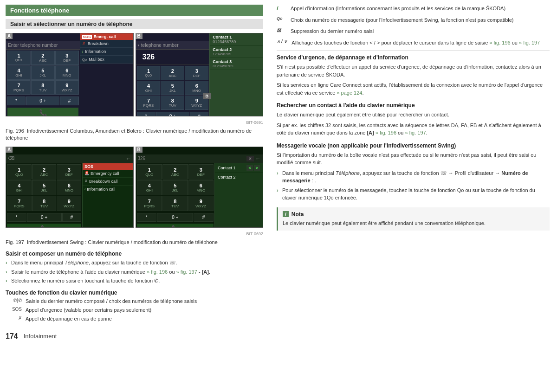 This screenshot has width=557, height=392. I want to click on func-row-1: ✆|✆ Saisie du dernier numéro composé / c…, so click(135, 302).